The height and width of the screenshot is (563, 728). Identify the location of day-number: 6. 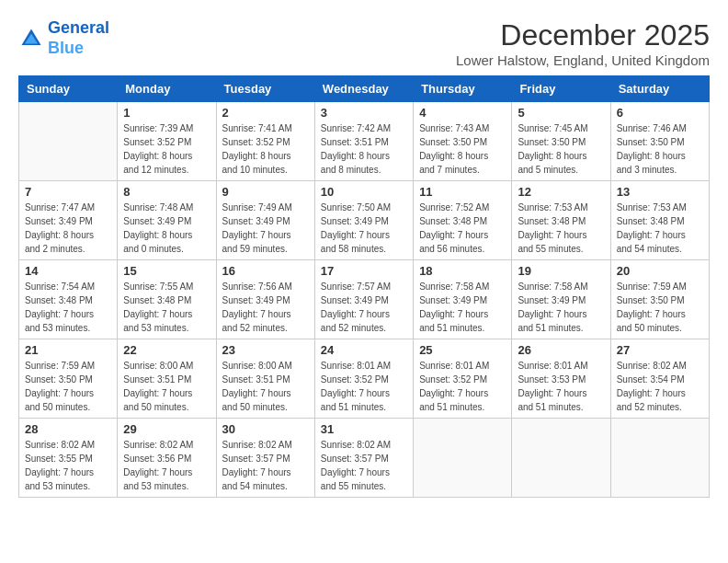
(660, 112).